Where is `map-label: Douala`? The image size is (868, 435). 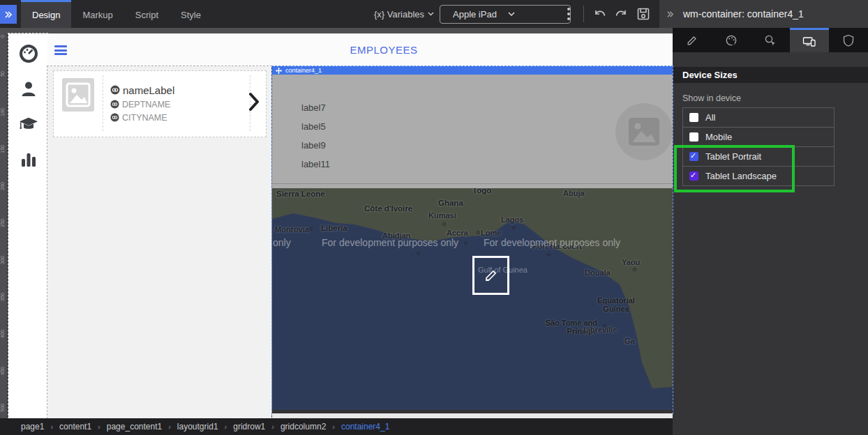
map-label: Douala is located at coordinates (597, 273).